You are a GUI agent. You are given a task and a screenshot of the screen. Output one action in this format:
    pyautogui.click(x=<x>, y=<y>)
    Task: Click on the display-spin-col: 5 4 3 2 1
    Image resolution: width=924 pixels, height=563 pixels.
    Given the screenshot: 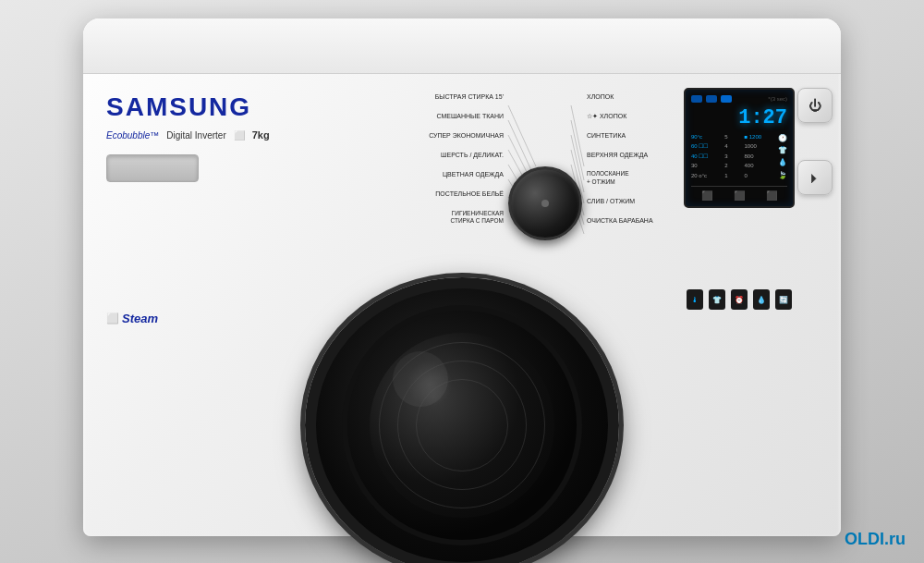 What is the action you would take?
    pyautogui.click(x=726, y=157)
    